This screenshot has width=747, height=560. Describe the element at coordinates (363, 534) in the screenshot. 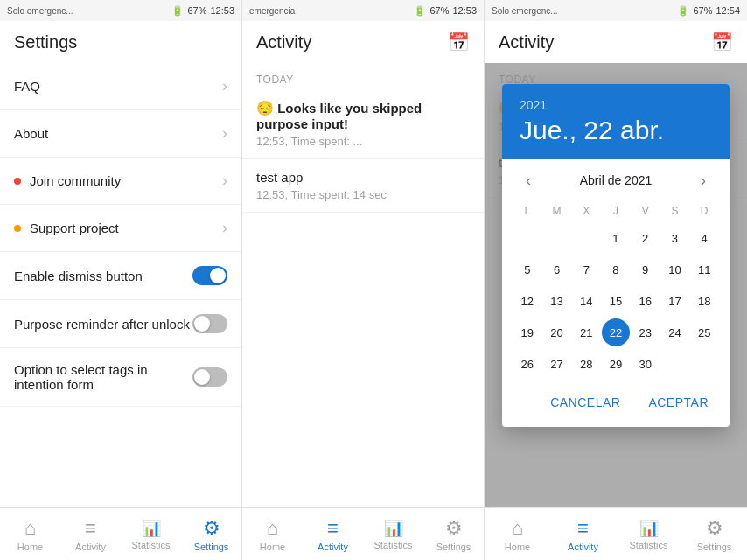

I see `bottom-nav-activity: ⌂ Home ≡ Activity 📊 Statistics ⚙ Setting…` at that location.